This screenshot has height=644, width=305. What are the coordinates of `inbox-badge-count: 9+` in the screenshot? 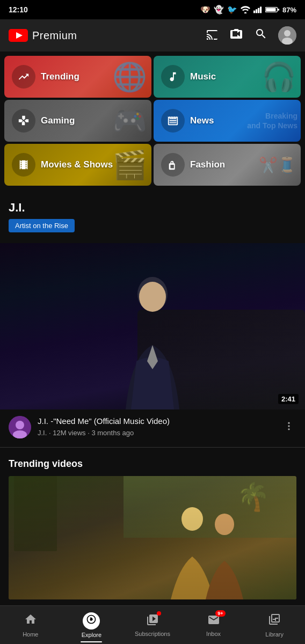 It's located at (220, 613).